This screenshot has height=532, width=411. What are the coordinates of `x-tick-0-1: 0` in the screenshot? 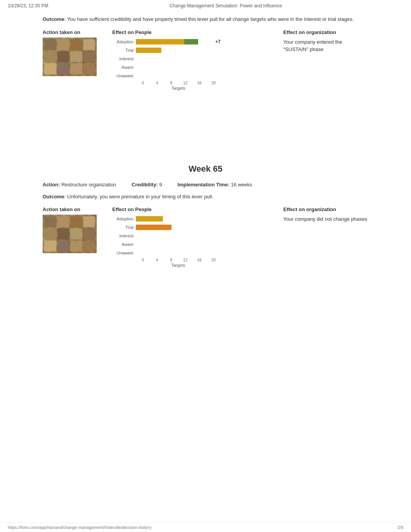 It's located at (143, 83).